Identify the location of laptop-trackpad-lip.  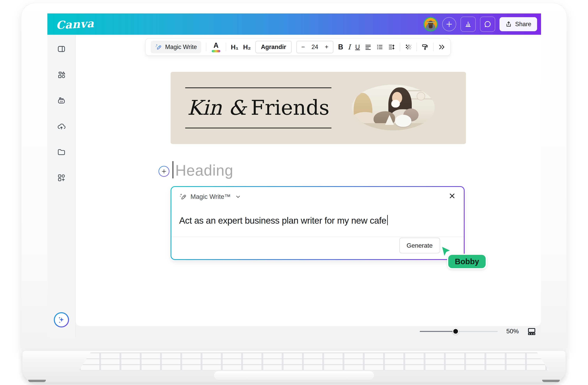
(294, 375).